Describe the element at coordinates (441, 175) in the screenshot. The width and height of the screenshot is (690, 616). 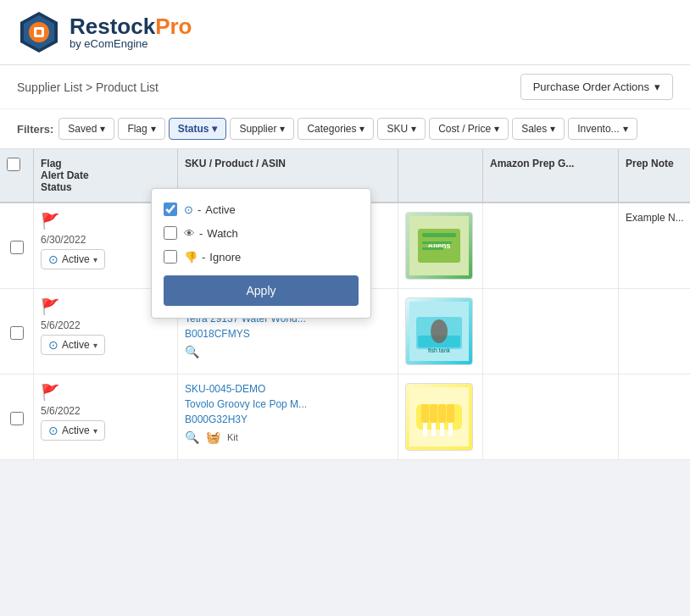
I see `th-image` at that location.